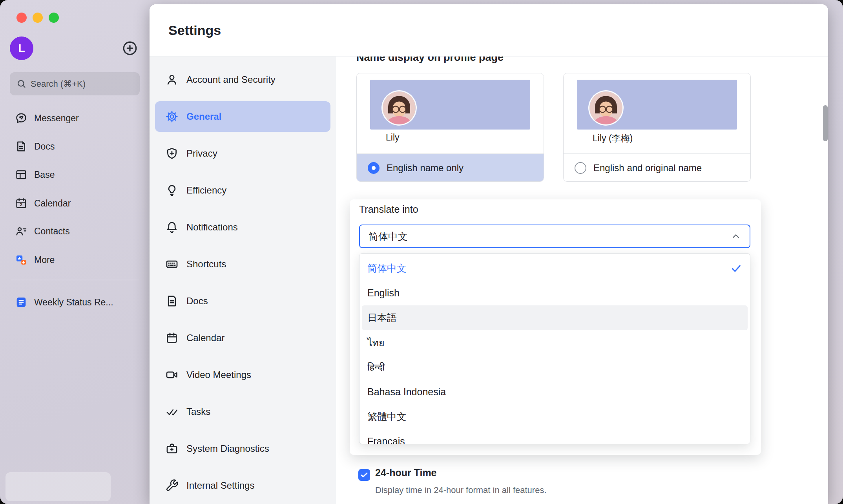  I want to click on chevron-up-icon, so click(736, 236).